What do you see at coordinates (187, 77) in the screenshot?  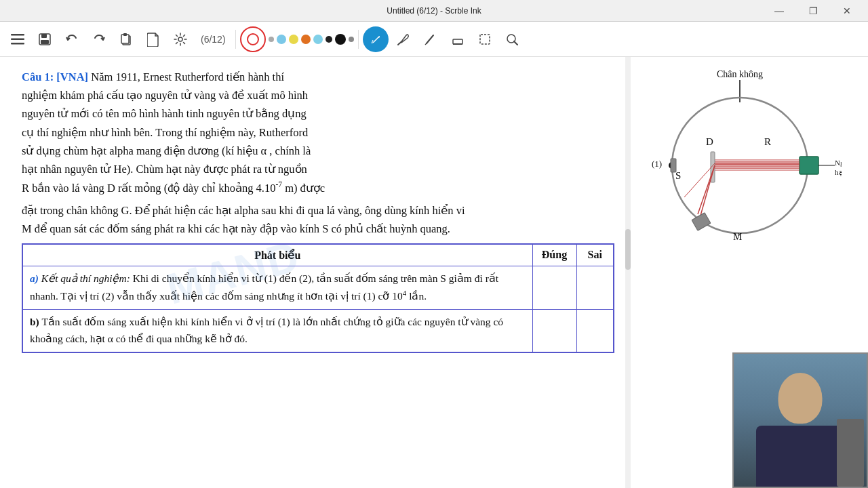 I see `question-text-1: Năm 1911, Ernest Rutherford tiến hành th…` at bounding box center [187, 77].